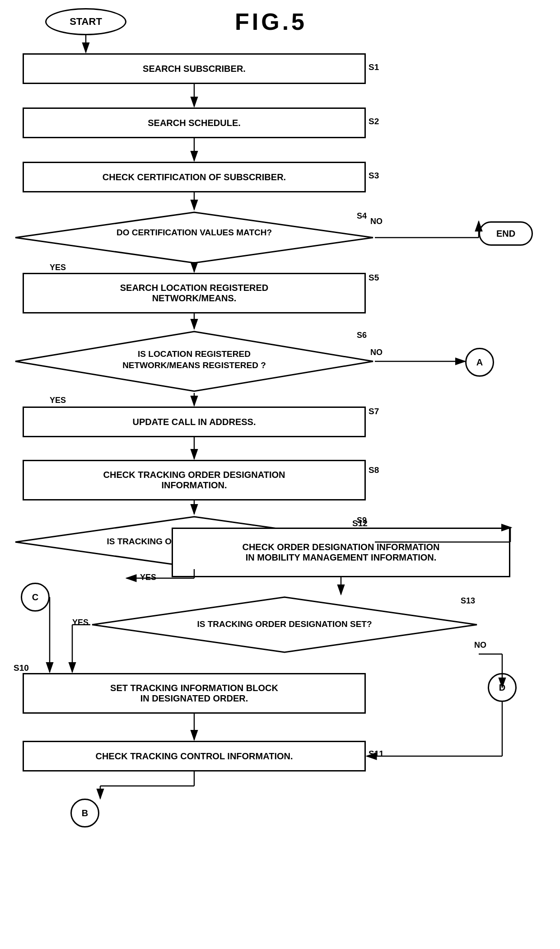 Image resolution: width=560 pixels, height=949 pixels. I want to click on s13-yes-label: YES, so click(80, 622).